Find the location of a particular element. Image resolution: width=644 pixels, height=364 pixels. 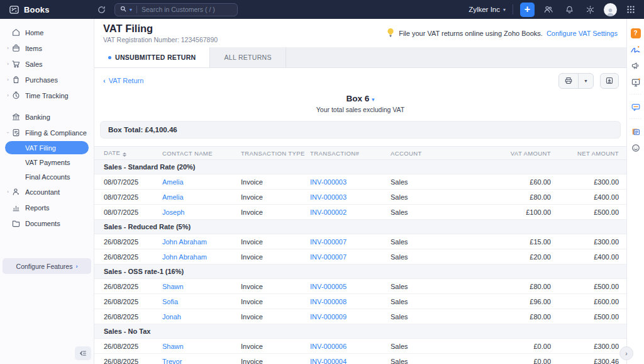

export-pdf-button is located at coordinates (609, 81).